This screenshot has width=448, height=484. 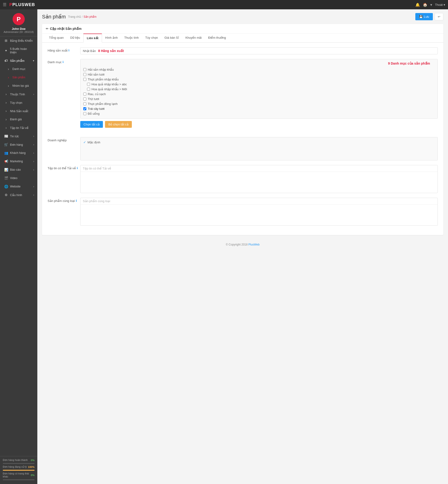 What do you see at coordinates (19, 153) in the screenshot?
I see `sidebar-item-khach-hang: 👥 Khách hàng ›` at bounding box center [19, 153].